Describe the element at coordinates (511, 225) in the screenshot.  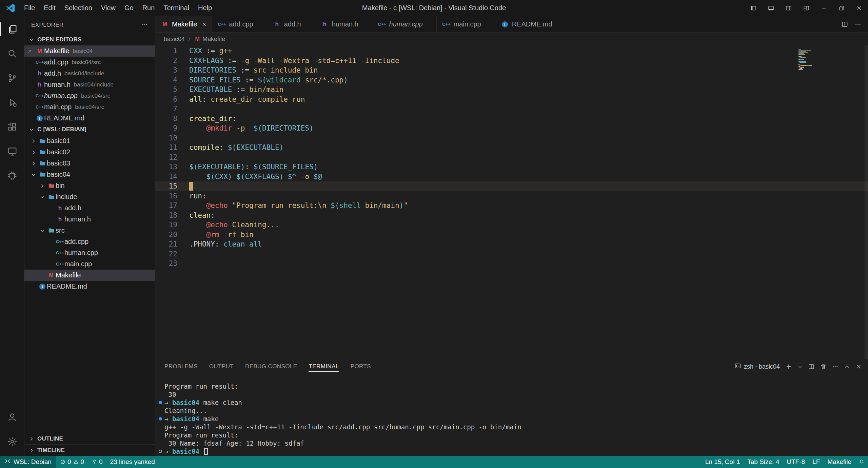
I see `code-line-19: 19 @echo Cleaning...` at that location.